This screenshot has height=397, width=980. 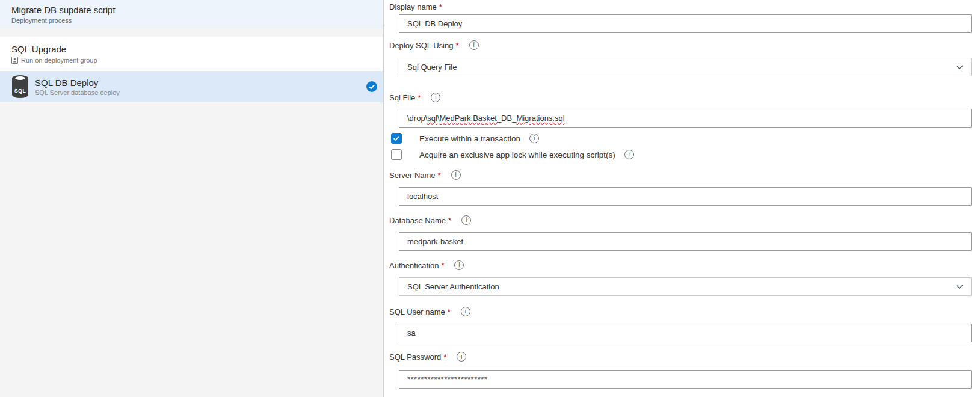 What do you see at coordinates (413, 176) in the screenshot?
I see `server-name-label: Server Name` at bounding box center [413, 176].